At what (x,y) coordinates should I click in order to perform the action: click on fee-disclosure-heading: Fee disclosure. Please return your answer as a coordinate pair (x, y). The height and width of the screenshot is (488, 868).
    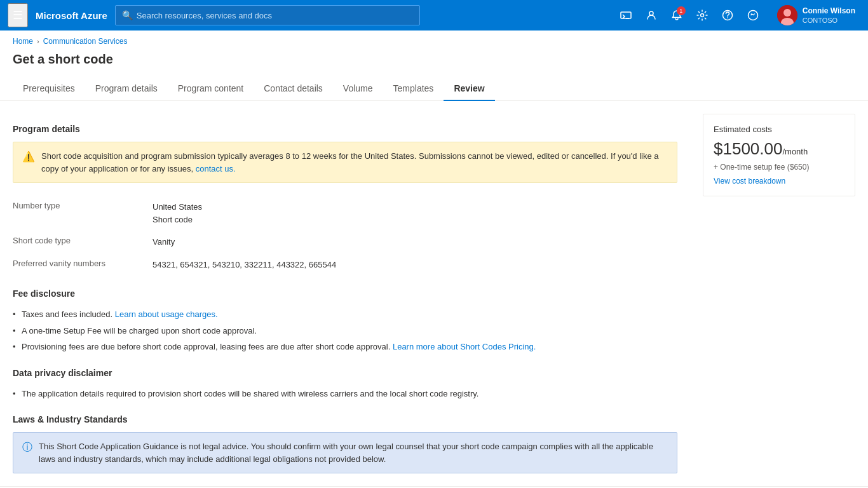
    Looking at the image, I should click on (345, 294).